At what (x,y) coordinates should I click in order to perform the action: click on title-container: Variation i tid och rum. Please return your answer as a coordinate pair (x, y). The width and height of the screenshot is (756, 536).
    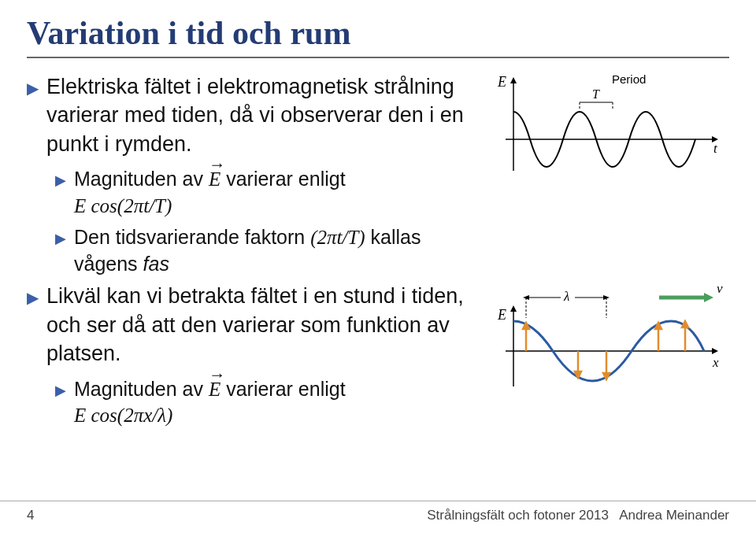
    Looking at the image, I should click on (378, 36).